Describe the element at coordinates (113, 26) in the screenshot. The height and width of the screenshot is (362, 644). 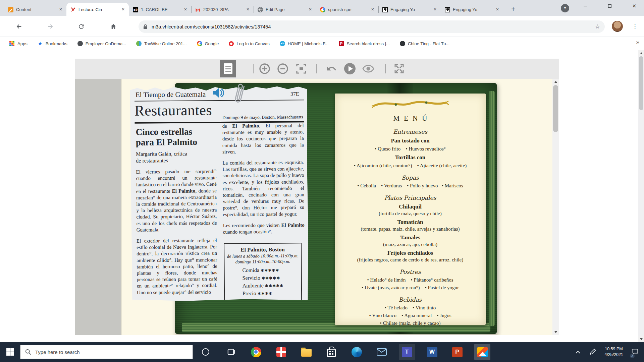
I see `home-button` at that location.